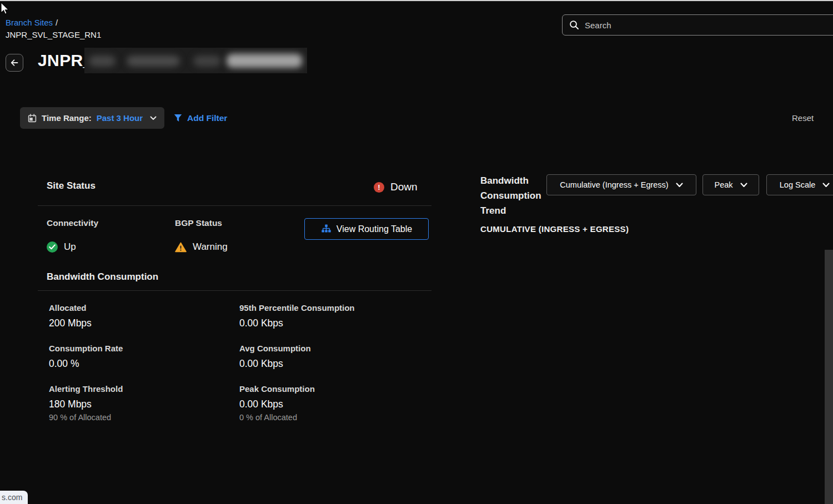 The image size is (833, 504). What do you see at coordinates (86, 417) in the screenshot?
I see `metric-note: 90 % of Allocated` at bounding box center [86, 417].